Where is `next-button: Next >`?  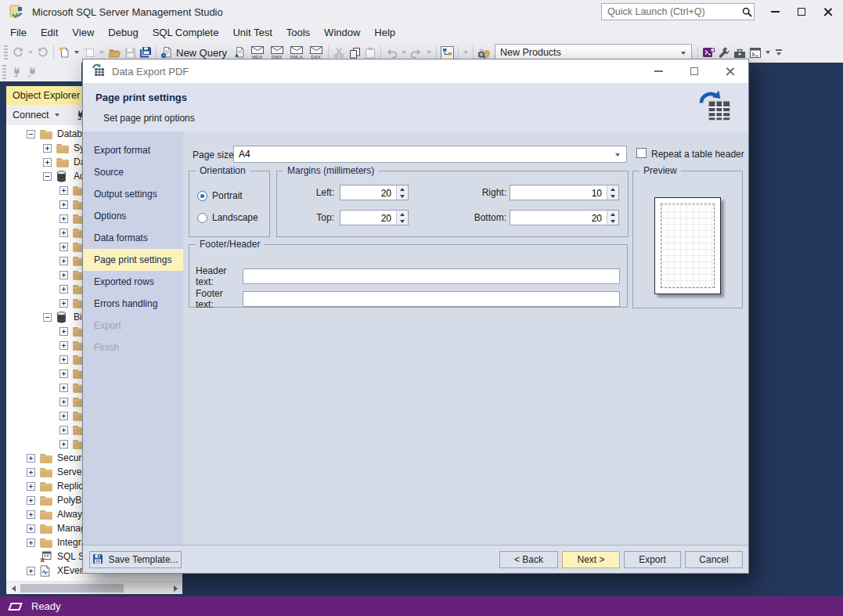 next-button: Next > is located at coordinates (591, 560).